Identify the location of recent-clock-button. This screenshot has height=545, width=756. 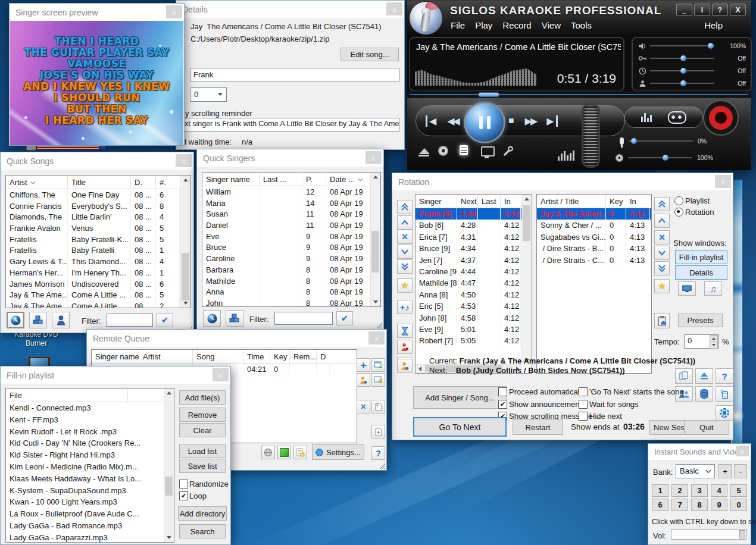
(15, 320).